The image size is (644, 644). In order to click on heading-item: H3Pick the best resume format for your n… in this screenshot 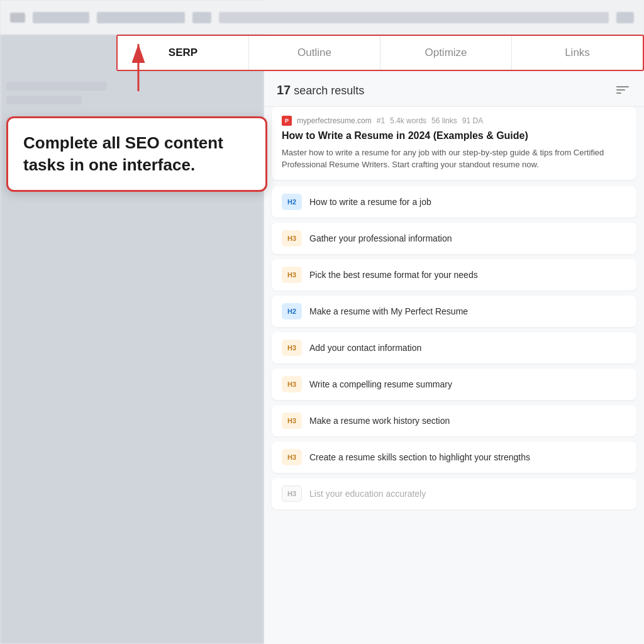, I will do `click(454, 275)`.